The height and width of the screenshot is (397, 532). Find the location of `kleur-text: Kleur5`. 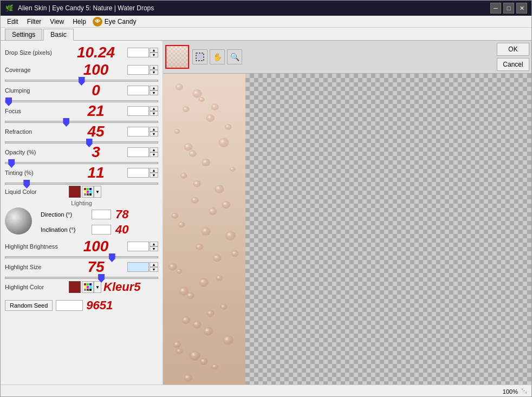

kleur-text: Kleur5 is located at coordinates (122, 287).